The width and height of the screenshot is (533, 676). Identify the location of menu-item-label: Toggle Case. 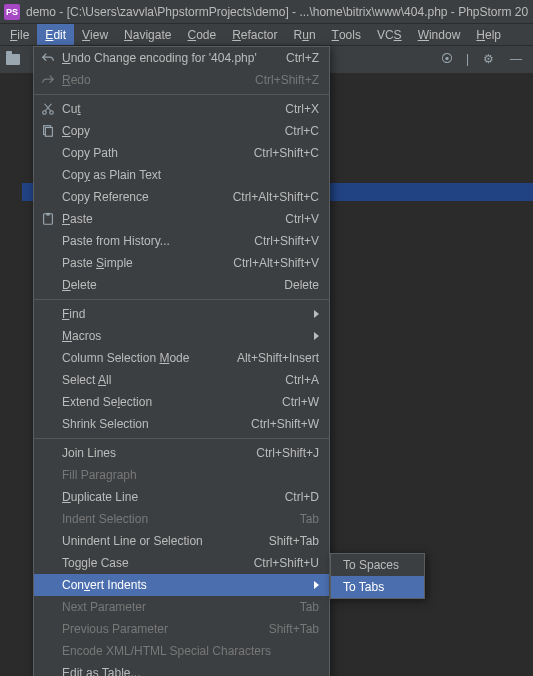
(158, 563).